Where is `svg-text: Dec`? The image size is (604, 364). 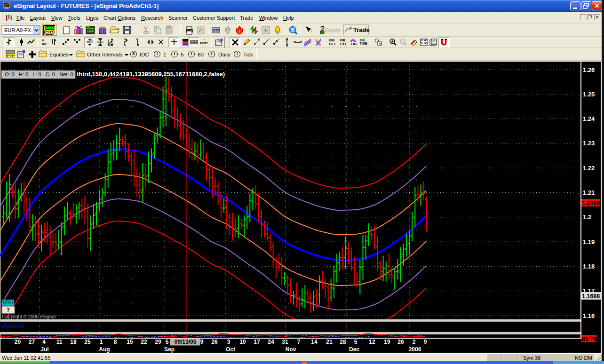
svg-text: Dec is located at coordinates (354, 349).